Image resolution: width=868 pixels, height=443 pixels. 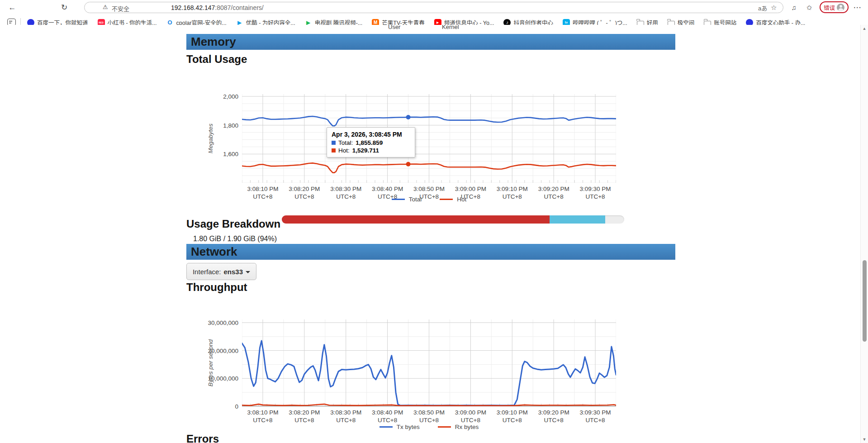 I want to click on usage-segment-cold, so click(x=577, y=219).